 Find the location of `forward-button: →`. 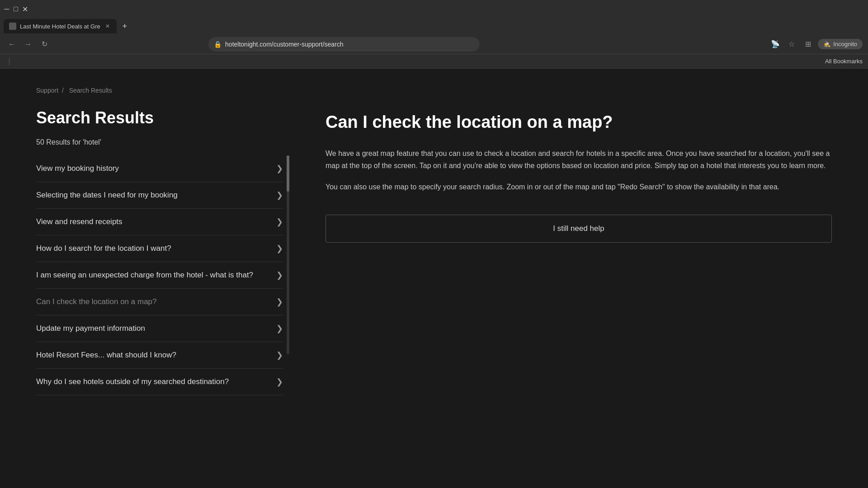

forward-button: → is located at coordinates (28, 44).